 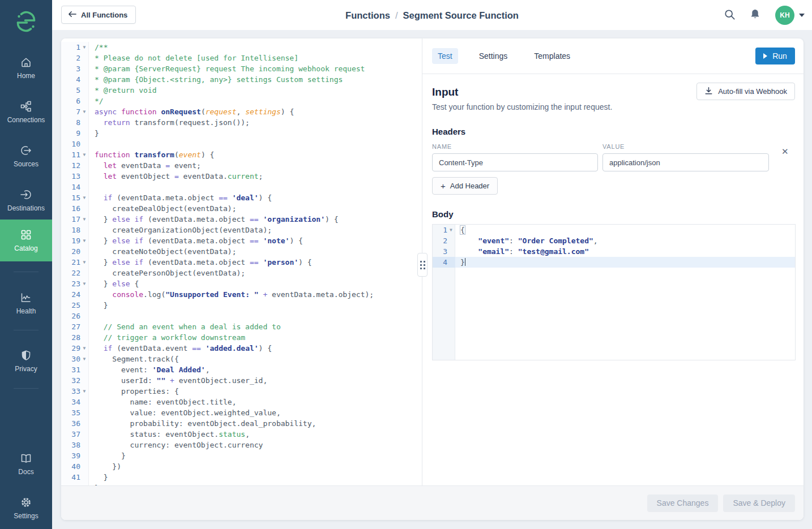 What do you see at coordinates (755, 15) in the screenshot?
I see `bell-icon` at bounding box center [755, 15].